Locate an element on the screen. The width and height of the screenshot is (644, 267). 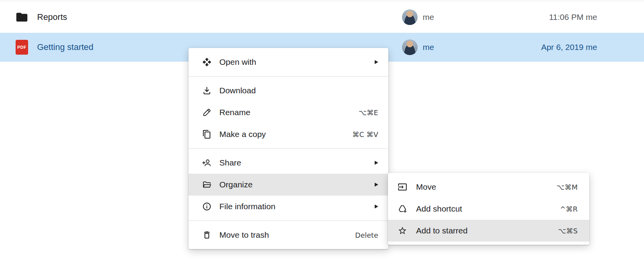
move-icon is located at coordinates (402, 187).